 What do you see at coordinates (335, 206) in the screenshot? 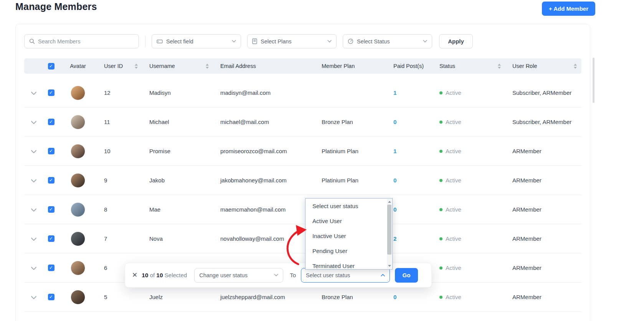
I see `option-label: Select user status` at bounding box center [335, 206].